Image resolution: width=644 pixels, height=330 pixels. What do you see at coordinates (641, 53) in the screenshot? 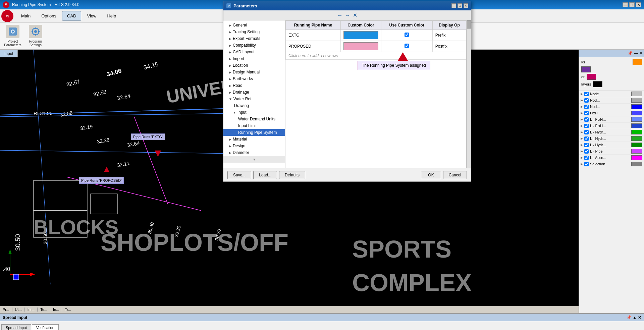
I see `close-panel-icon: ✕` at bounding box center [641, 53].